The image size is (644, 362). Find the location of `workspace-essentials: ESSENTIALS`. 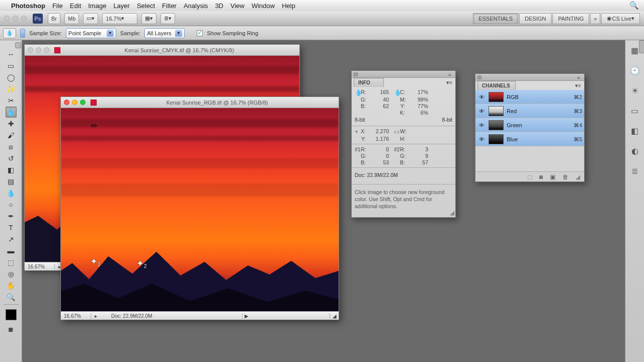

workspace-essentials: ESSENTIALS is located at coordinates (496, 19).